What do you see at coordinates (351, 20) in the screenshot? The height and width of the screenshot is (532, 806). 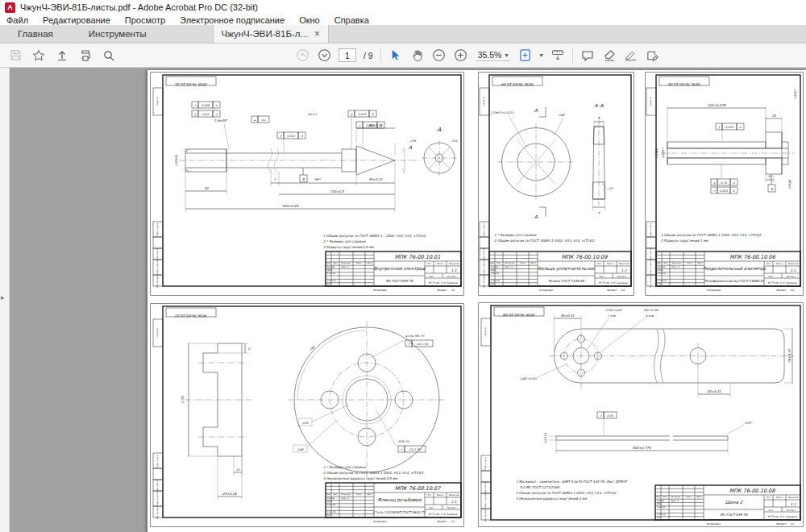 I see `menu-help: Справка` at bounding box center [351, 20].